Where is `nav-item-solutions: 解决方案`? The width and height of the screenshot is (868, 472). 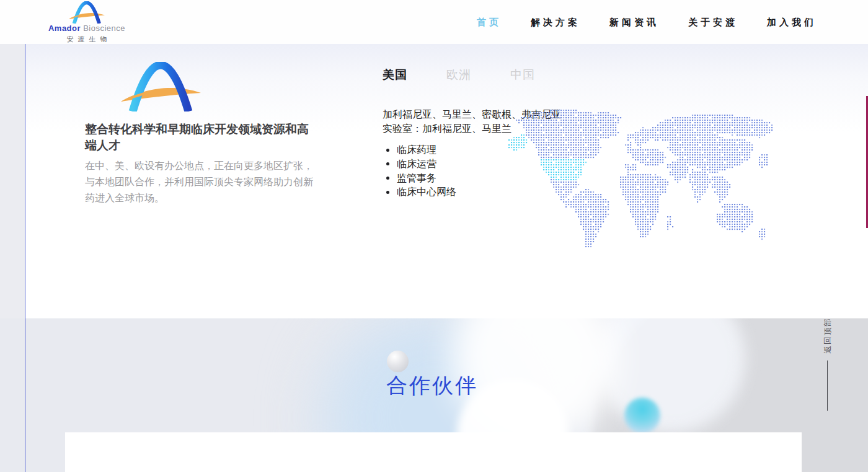 nav-item-solutions: 解决方案 is located at coordinates (556, 22).